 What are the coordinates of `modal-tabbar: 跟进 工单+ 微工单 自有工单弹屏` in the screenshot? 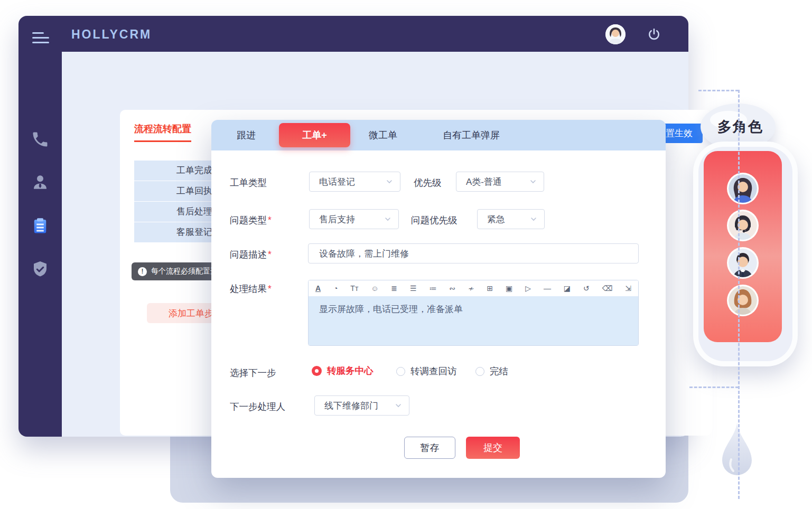 It's located at (438, 135).